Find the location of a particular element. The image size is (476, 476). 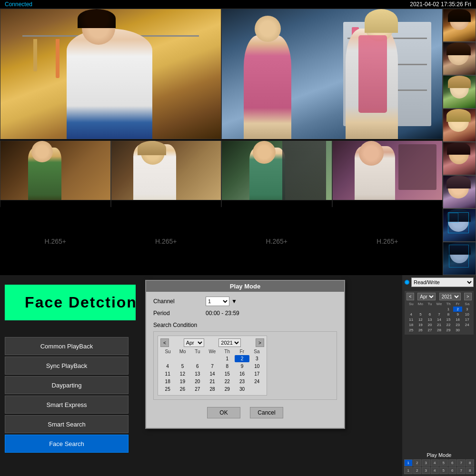

cancel-button: Cancel is located at coordinates (267, 413).